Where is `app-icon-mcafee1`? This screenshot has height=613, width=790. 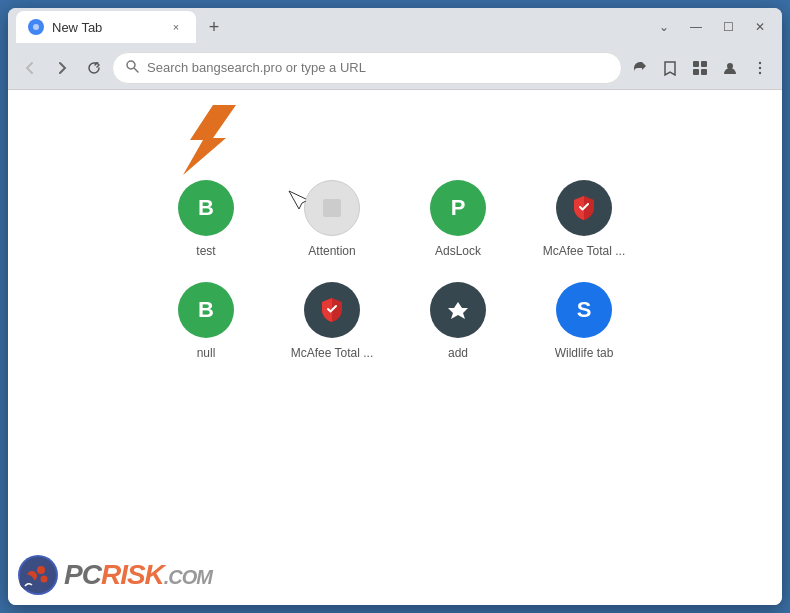 app-icon-mcafee1 is located at coordinates (584, 208).